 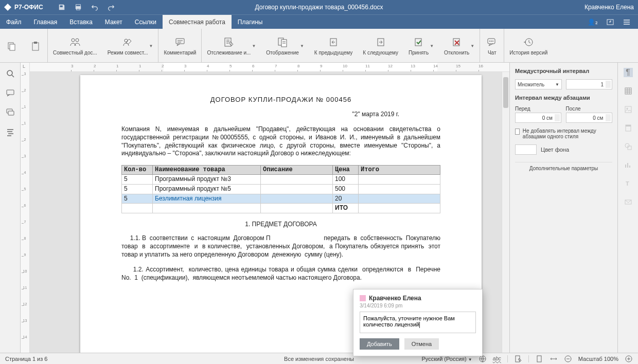 What do you see at coordinates (8, 7) in the screenshot?
I see `logo-icon` at bounding box center [8, 7].